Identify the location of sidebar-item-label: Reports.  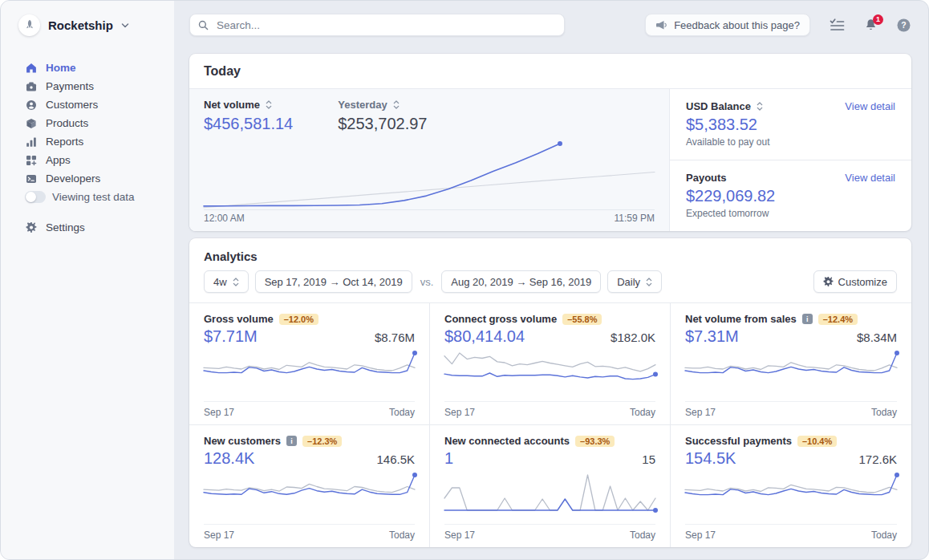
(64, 141).